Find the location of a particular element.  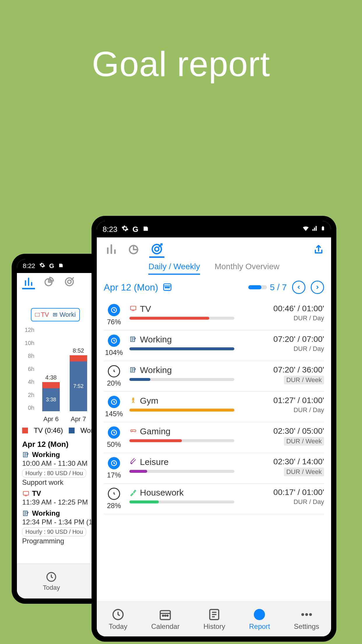

legend-tv: TV is located at coordinates (45, 315).